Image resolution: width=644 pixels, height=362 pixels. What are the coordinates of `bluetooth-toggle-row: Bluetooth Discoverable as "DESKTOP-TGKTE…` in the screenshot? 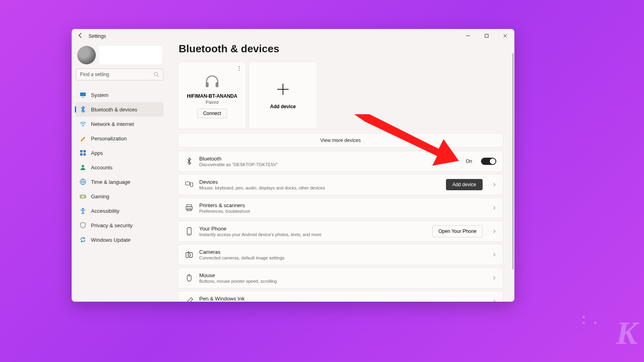 It's located at (341, 161).